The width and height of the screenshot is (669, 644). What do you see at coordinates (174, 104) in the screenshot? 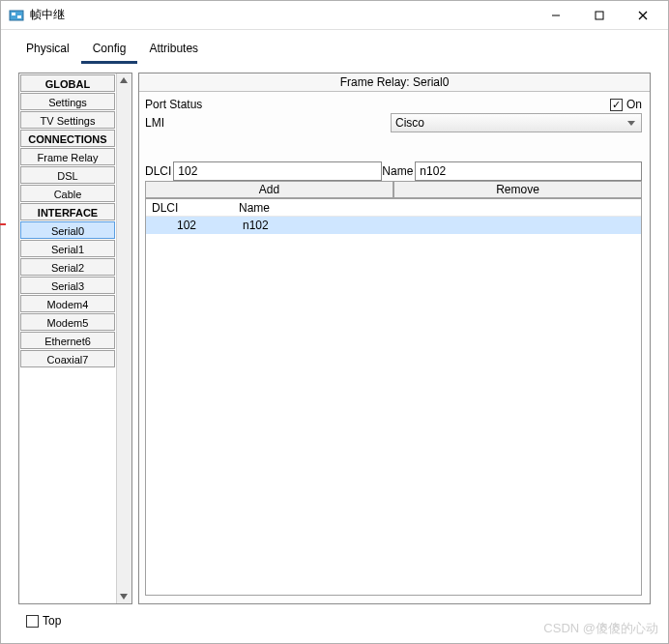
I see `port-status-label: Port Status` at bounding box center [174, 104].